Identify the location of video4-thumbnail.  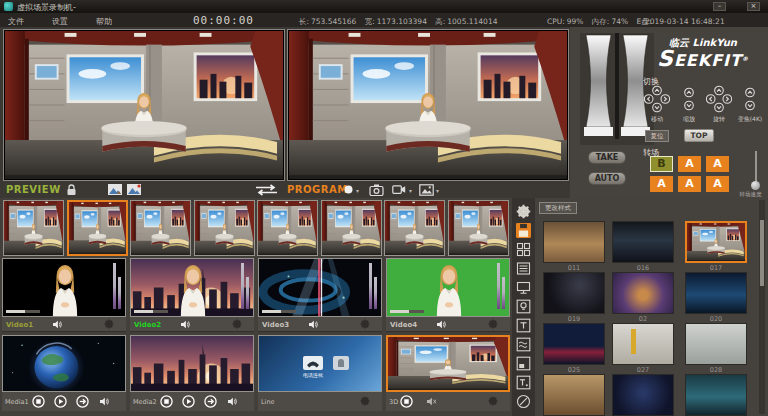
(448, 288).